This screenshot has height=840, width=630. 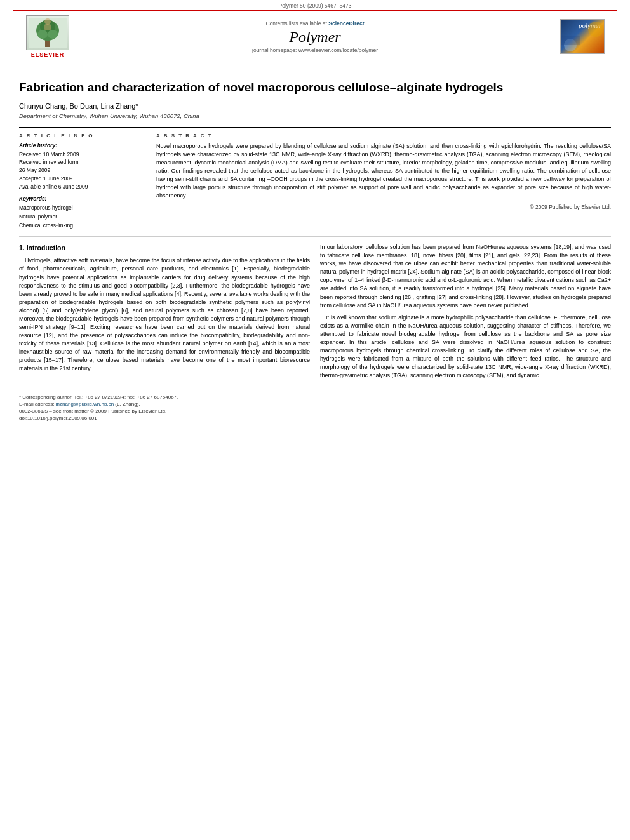 What do you see at coordinates (315, 37) in the screenshot?
I see `journal-center: Contents lists available at ScienceDirec…` at bounding box center [315, 37].